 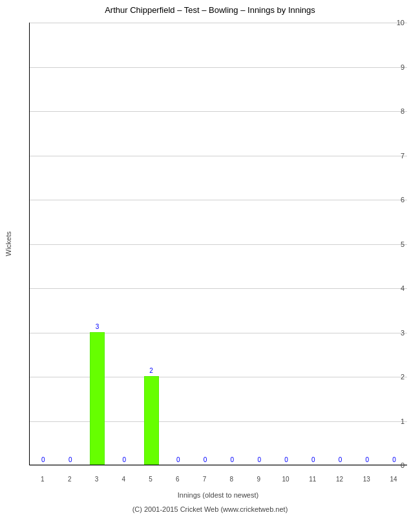 What do you see at coordinates (313, 480) in the screenshot?
I see `x-tick-label: 11` at bounding box center [313, 480].